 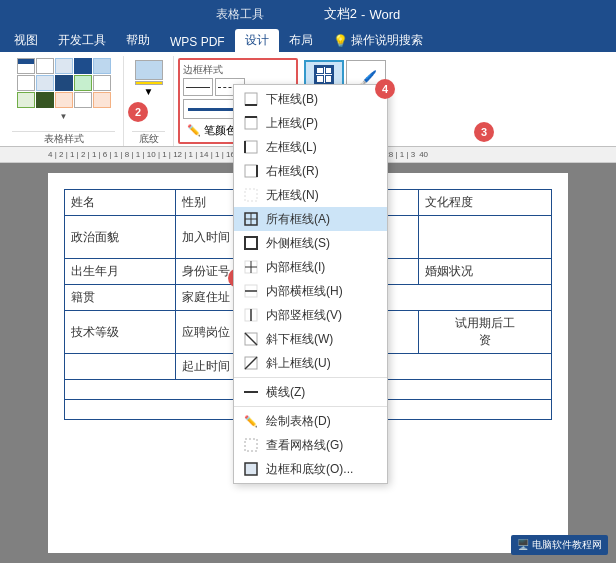 I want to click on menu-left-border: 左框线(L), so click(x=310, y=147).